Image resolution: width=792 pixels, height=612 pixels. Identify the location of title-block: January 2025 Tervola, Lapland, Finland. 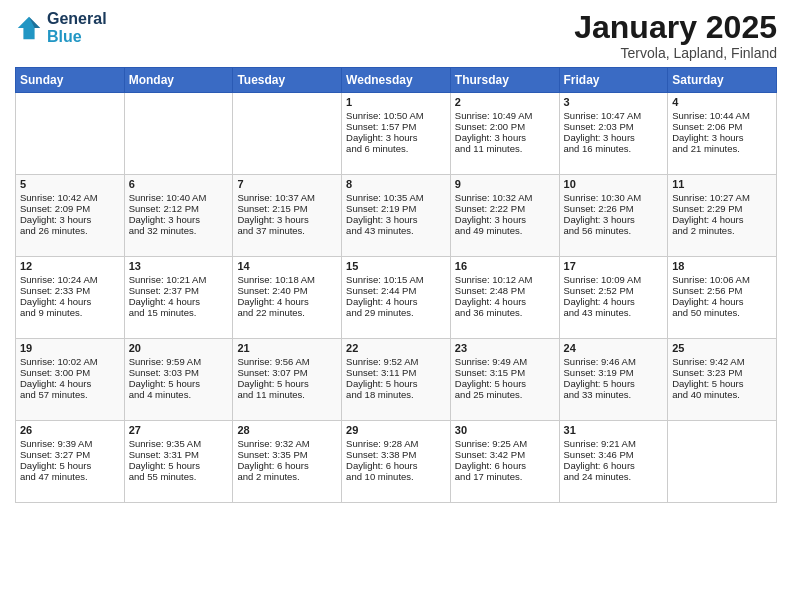
(676, 36).